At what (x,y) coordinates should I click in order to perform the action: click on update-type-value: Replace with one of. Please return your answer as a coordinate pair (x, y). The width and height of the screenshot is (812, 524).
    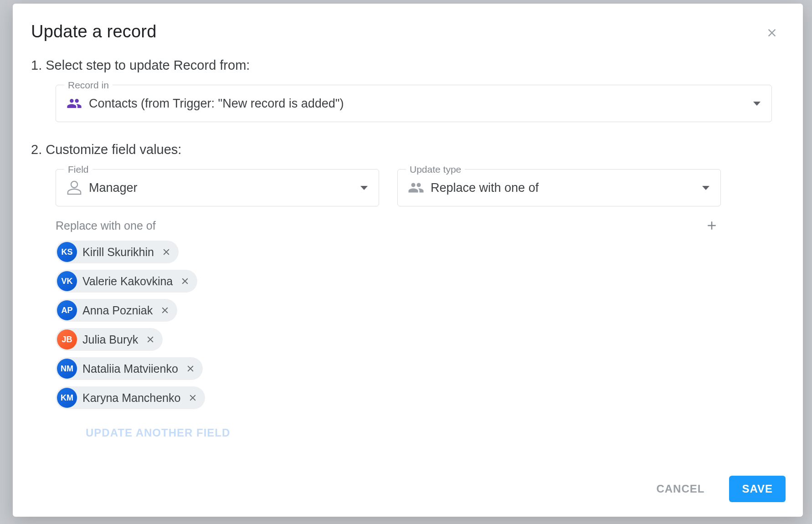
    Looking at the image, I should click on (566, 188).